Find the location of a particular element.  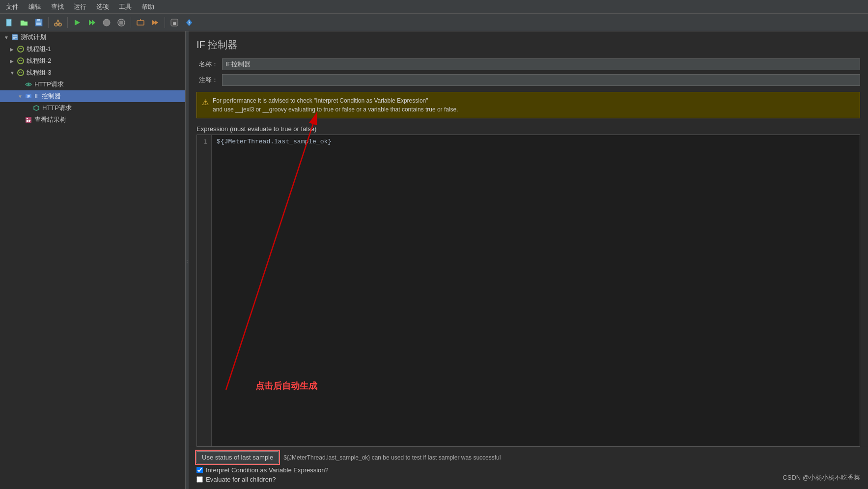

sidebar-item-thread-group-1: ▶ 线程组-1 is located at coordinates (92, 49).